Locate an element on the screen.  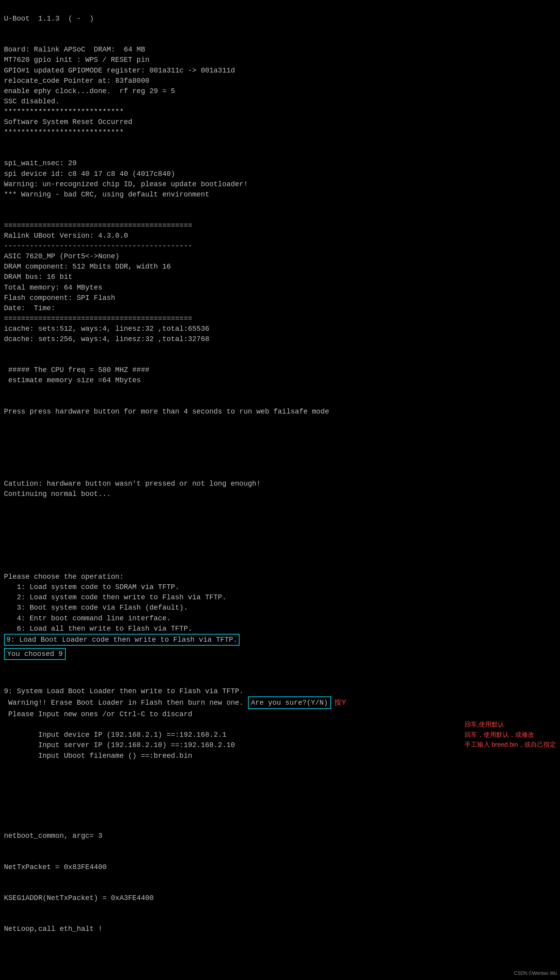
line-warning-chip: Warning: un-recognized chip ID, please u… is located at coordinates (126, 184).